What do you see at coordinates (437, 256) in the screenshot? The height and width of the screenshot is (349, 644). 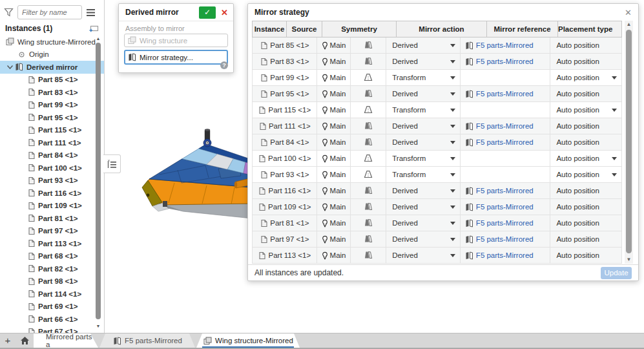 I see `table-row: Part 113 <1> Main` at bounding box center [437, 256].